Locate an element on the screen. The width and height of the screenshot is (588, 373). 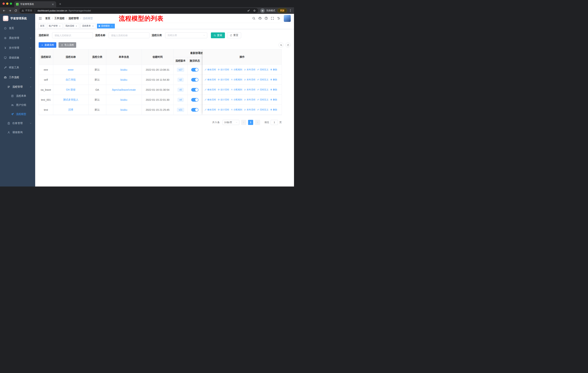
tag-view: 首页 is located at coordinates (42, 26).